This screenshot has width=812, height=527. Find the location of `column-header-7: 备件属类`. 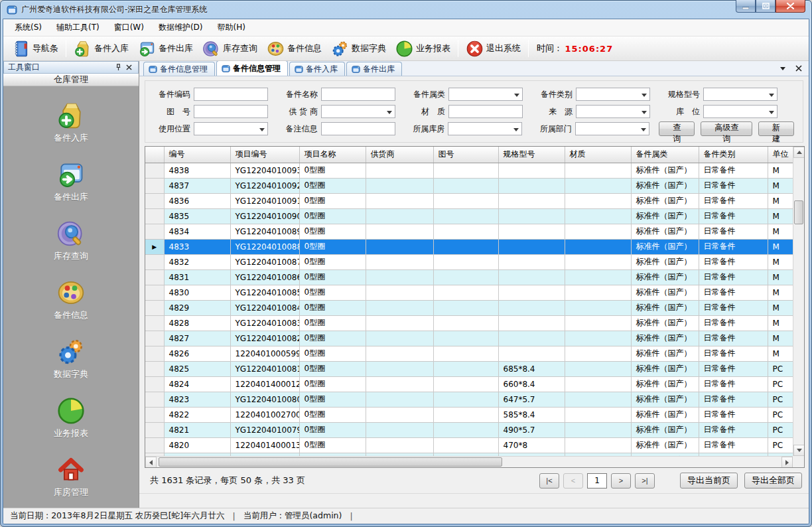

column-header-7: 备件属类 is located at coordinates (665, 155).